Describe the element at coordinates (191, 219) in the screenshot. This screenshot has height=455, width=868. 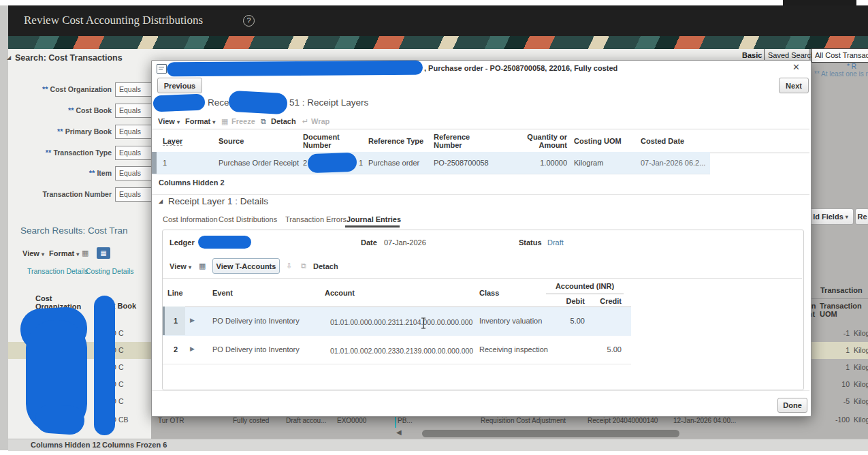
I see `tab-cost-information: Cost Information` at that location.